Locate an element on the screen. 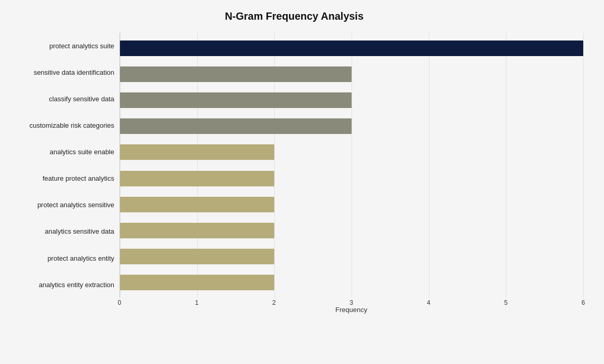 This screenshot has width=604, height=364. chart-title: N-Gram Frequency Analysis is located at coordinates (294, 17).